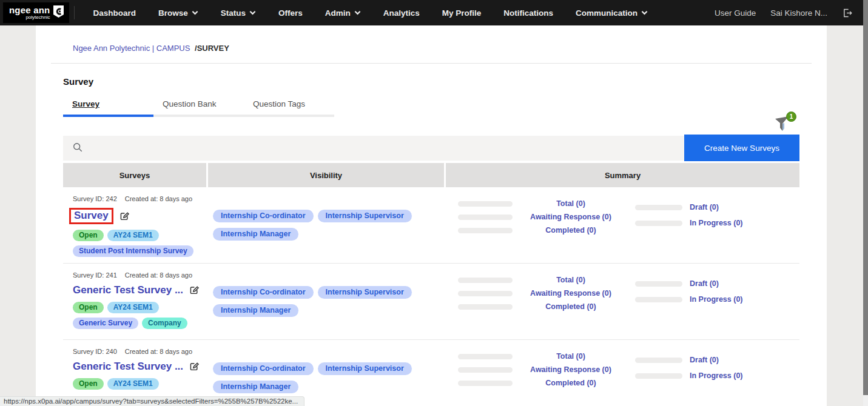 The height and width of the screenshot is (406, 868). I want to click on visibility-cell: Internship Co-ordinatorInternship Superv…, so click(326, 302).